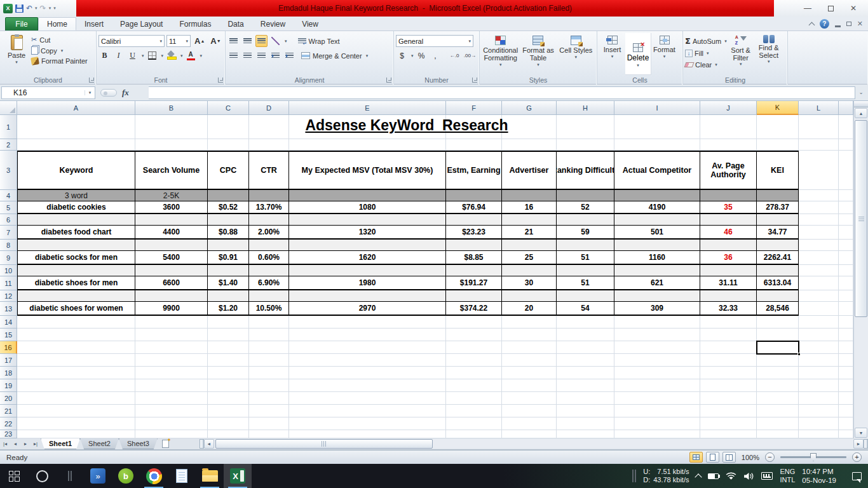 The width and height of the screenshot is (868, 488). What do you see at coordinates (666, 476) in the screenshot?
I see `net-speed-indicator: U:7.51 kbit/s D:43.78 kbit/s` at bounding box center [666, 476].